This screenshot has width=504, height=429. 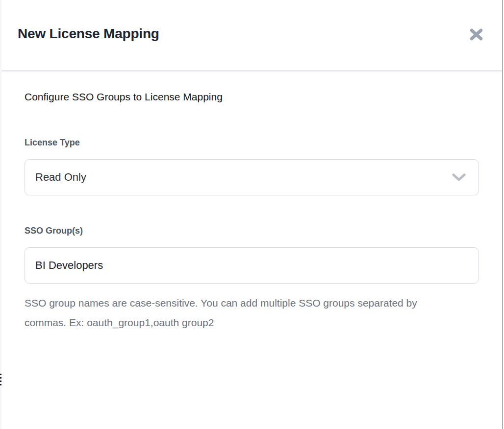 What do you see at coordinates (252, 265) in the screenshot?
I see `sso-groups-input` at bounding box center [252, 265].